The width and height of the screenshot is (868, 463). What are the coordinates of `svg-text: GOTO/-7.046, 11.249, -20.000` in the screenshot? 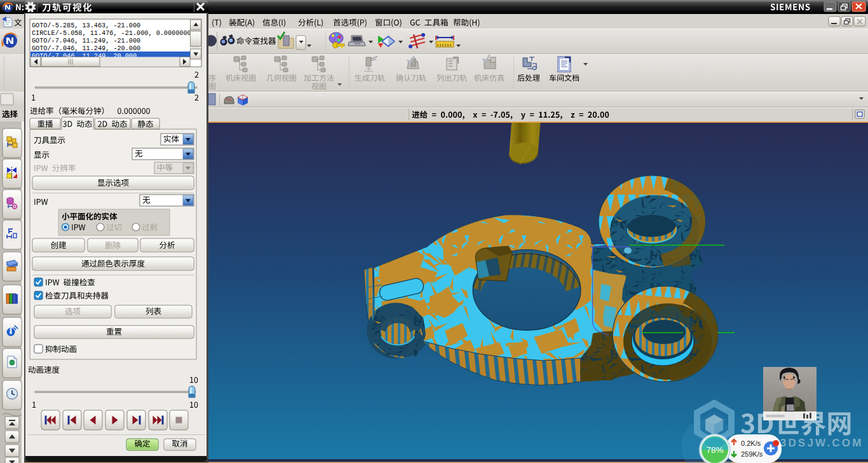 It's located at (86, 48).